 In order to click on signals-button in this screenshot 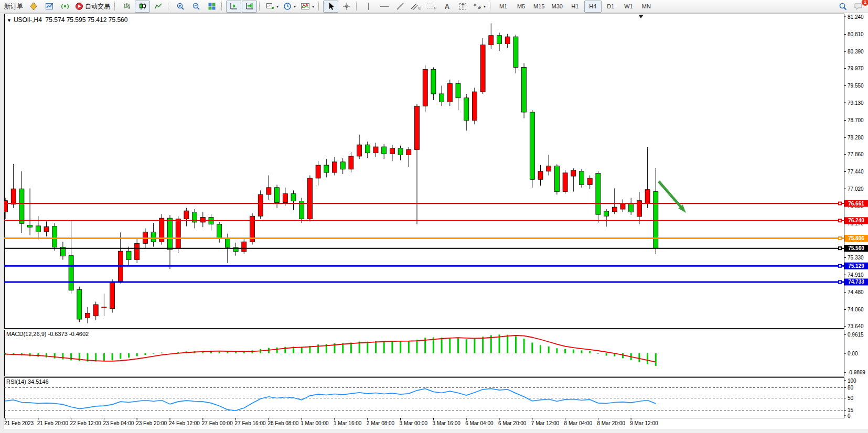, I will do `click(65, 6)`.